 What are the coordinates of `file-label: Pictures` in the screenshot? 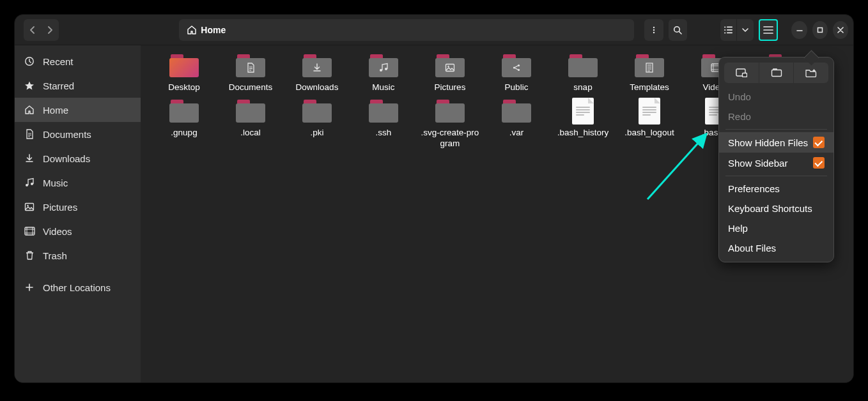 It's located at (450, 88).